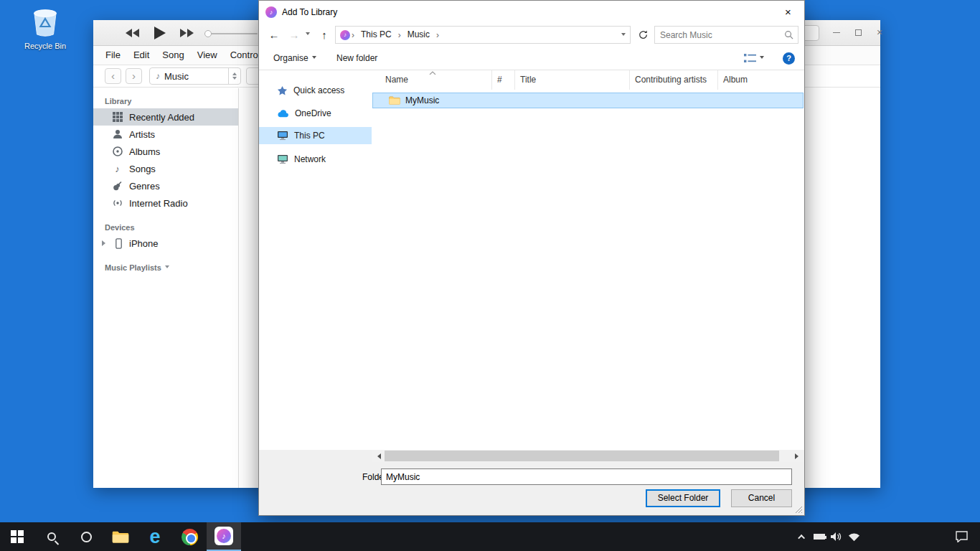 The width and height of the screenshot is (980, 551). What do you see at coordinates (819, 537) in the screenshot?
I see `battery-icon` at bounding box center [819, 537].